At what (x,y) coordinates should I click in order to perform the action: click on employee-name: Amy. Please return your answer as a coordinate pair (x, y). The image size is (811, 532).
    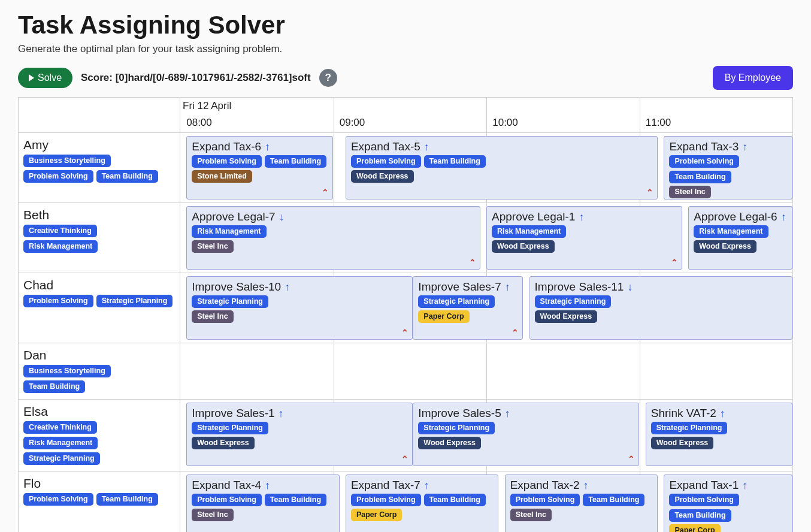
    Looking at the image, I should click on (98, 145).